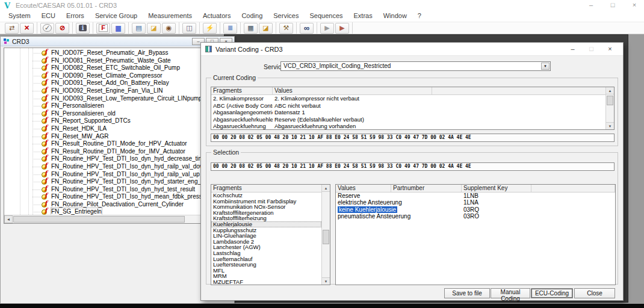 The image size is (644, 308). What do you see at coordinates (364, 16) in the screenshot?
I see `menu-item: Extras` at bounding box center [364, 16].